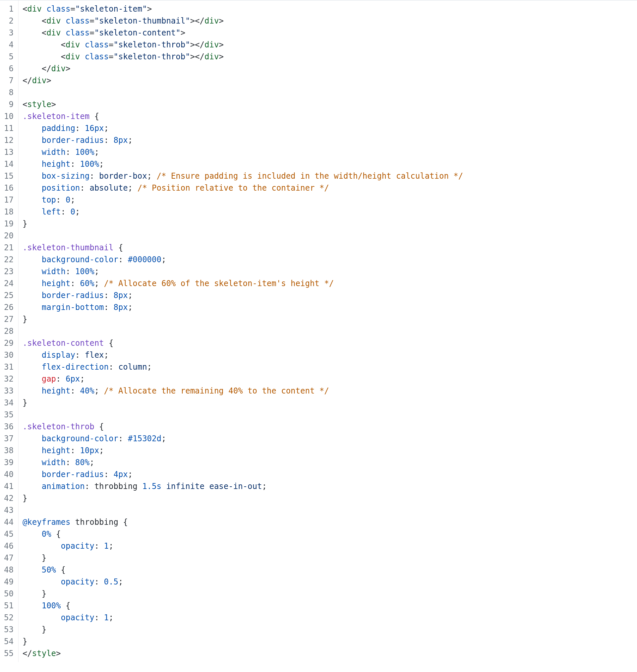 This screenshot has width=637, height=672. Describe the element at coordinates (25, 105) in the screenshot. I see `code-token: <` at that location.